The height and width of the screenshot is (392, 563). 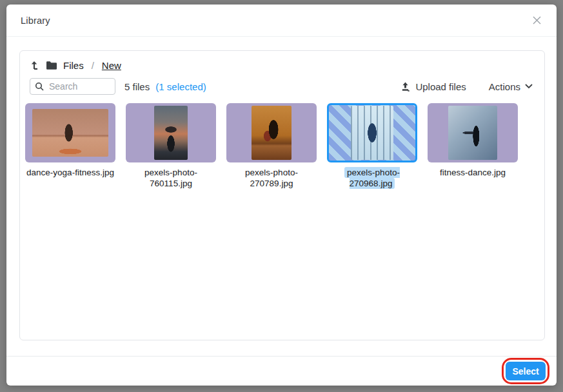 What do you see at coordinates (433, 86) in the screenshot?
I see `upload-files-button: Upload files` at bounding box center [433, 86].